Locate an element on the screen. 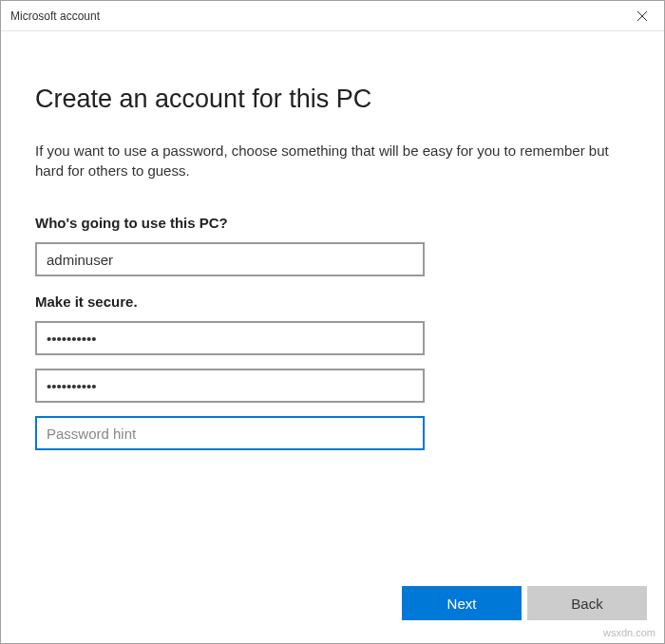 The height and width of the screenshot is (644, 665). next-button: Next is located at coordinates (462, 603).